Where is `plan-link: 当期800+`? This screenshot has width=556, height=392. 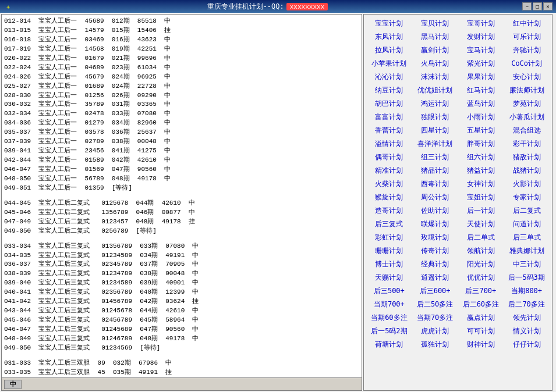
plan-link: 当期800+ is located at coordinates (526, 291).